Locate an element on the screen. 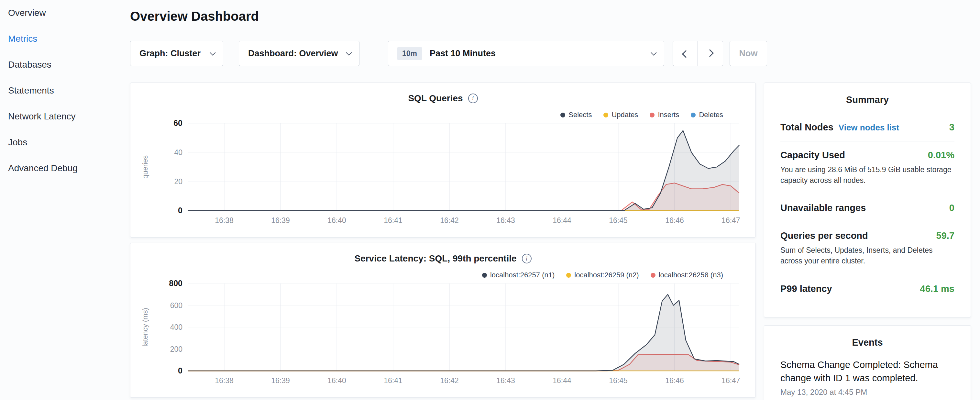 The image size is (980, 400). svg-text: queries is located at coordinates (145, 167).